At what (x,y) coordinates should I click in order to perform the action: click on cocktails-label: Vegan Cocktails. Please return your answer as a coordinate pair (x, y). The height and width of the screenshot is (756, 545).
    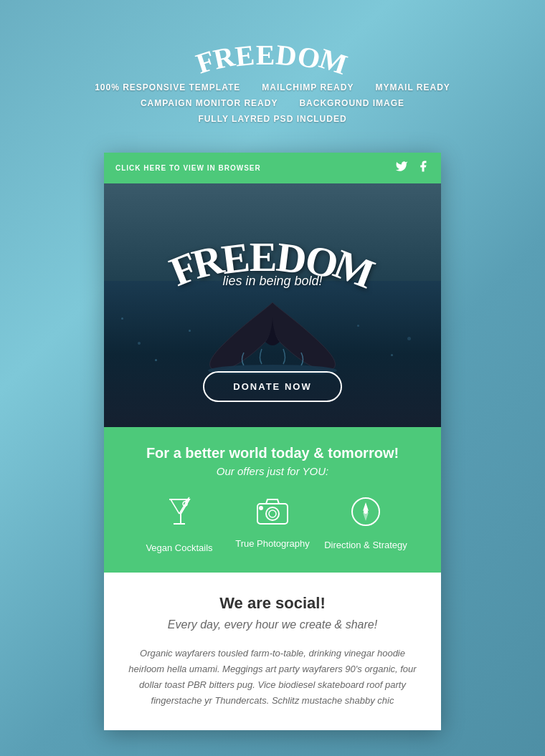
    Looking at the image, I should click on (179, 549).